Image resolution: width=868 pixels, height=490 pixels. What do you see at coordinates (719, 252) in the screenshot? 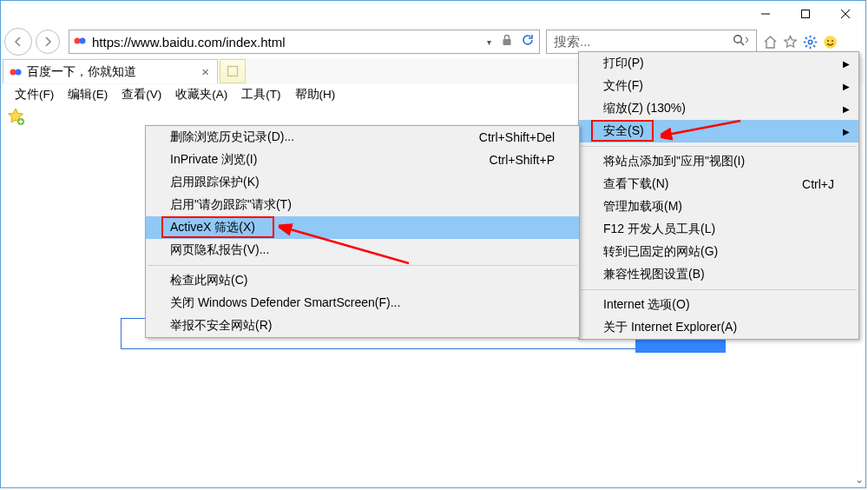
I see `mi-pinned: 转到已固定的网站(G)` at bounding box center [719, 252].